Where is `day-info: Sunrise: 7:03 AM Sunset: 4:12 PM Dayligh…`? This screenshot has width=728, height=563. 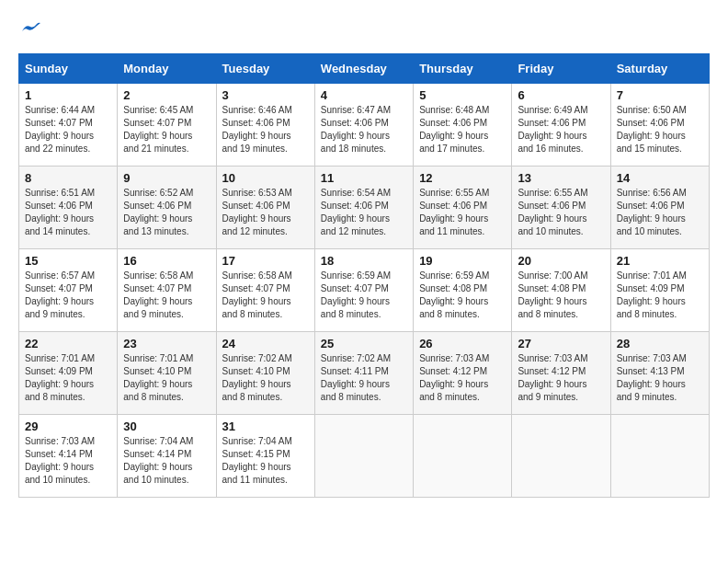
day-info: Sunrise: 7:03 AM Sunset: 4:12 PM Dayligh… is located at coordinates (561, 378).